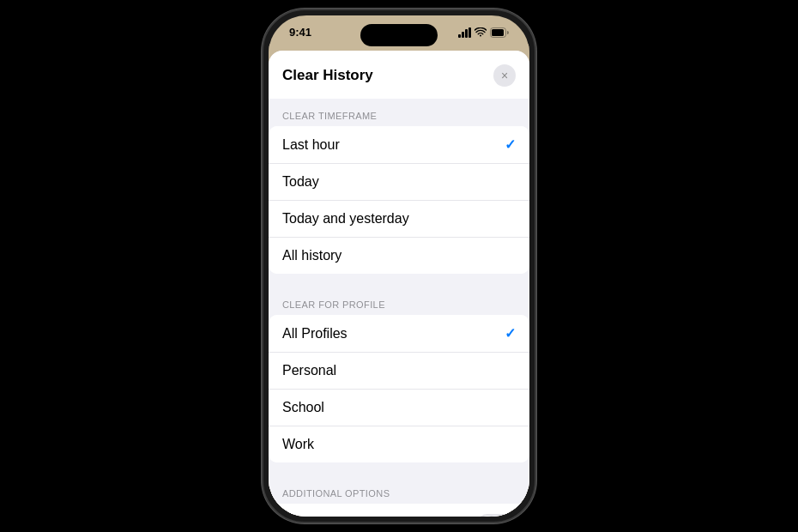  I want to click on status-icons, so click(484, 33).